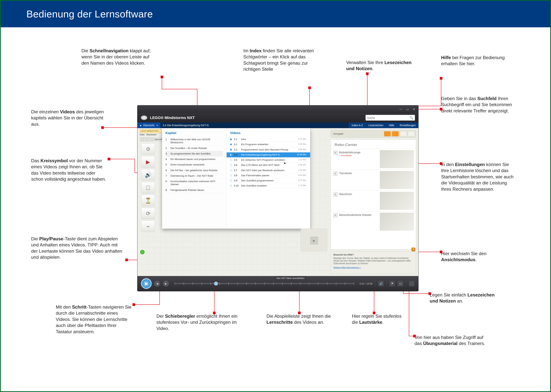 This screenshot has width=551, height=392. What do you see at coordinates (268, 186) in the screenshot?
I see `video-row: 3.10 Den SushiBot erweitern 1:23 Min.` at bounding box center [268, 186].